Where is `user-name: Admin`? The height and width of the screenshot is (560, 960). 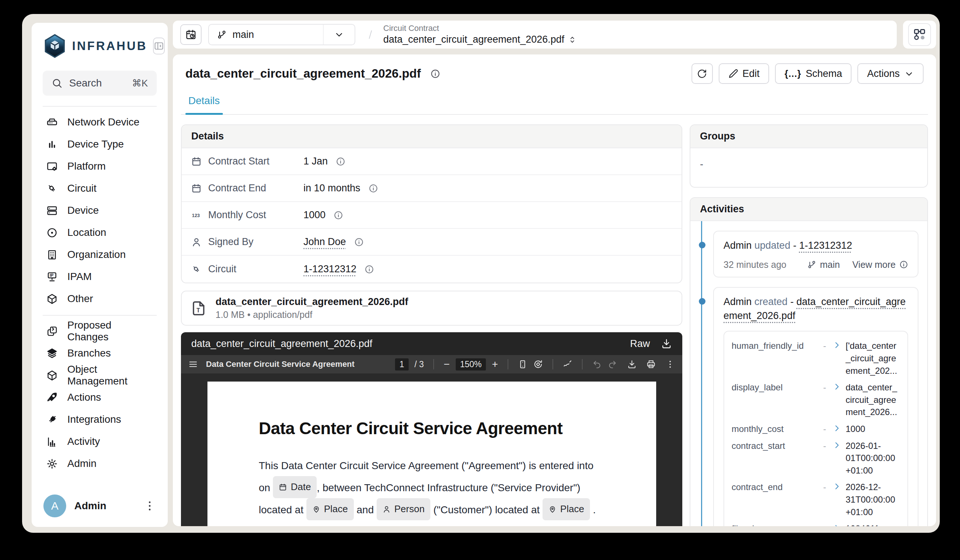
user-name: Admin is located at coordinates (90, 506).